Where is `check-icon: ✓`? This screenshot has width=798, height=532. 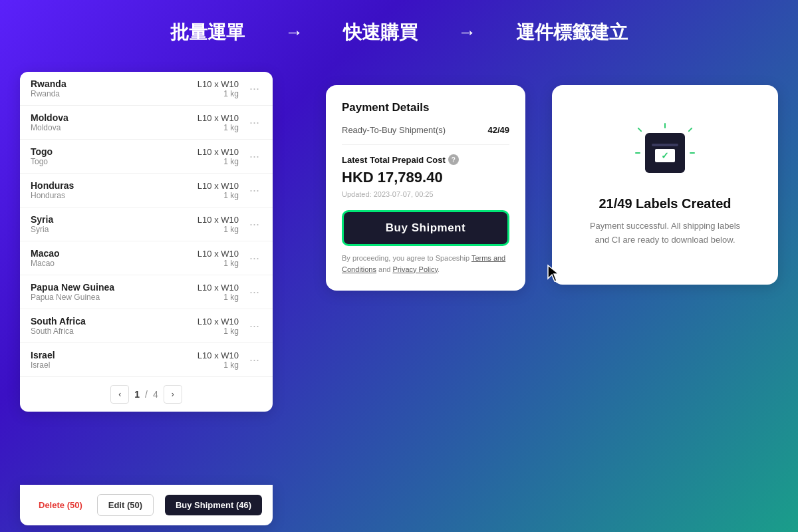
check-icon: ✓ is located at coordinates (665, 156).